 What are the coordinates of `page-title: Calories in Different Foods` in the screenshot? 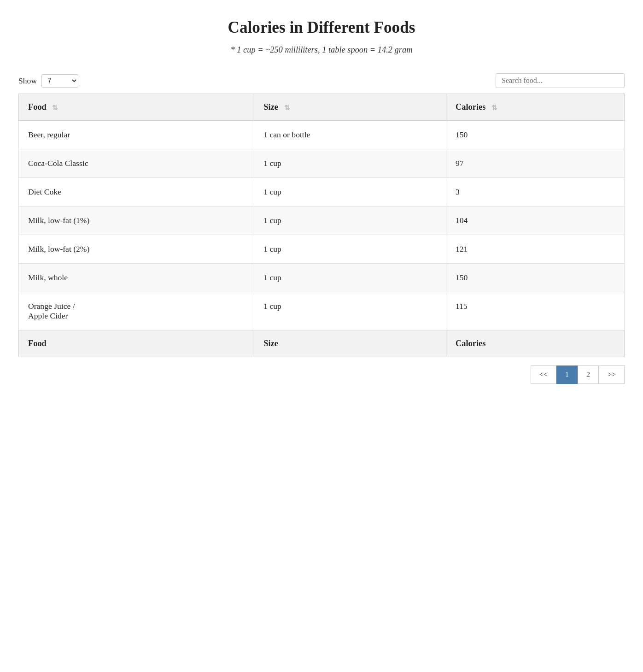 It's located at (322, 28).